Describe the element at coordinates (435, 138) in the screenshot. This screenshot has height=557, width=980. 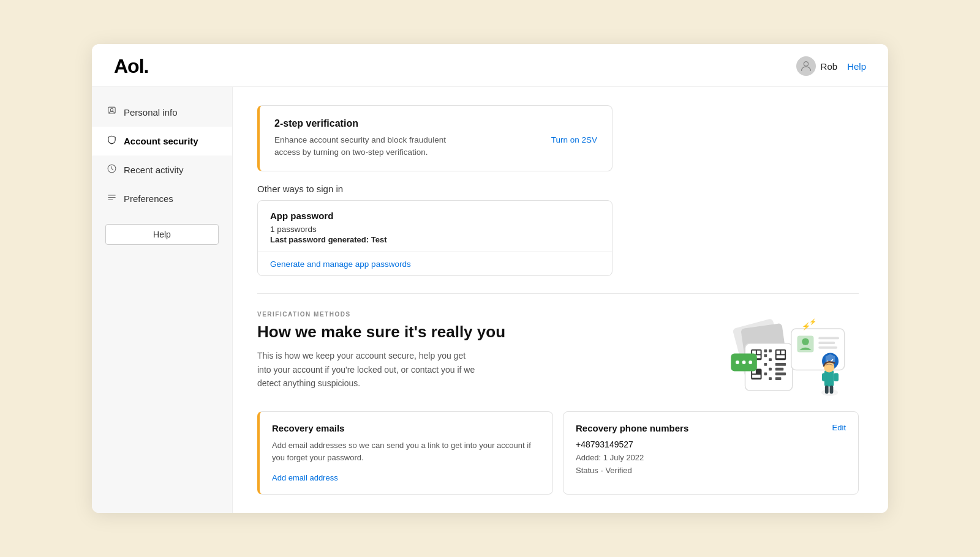
I see `two-step-card: 2-step verification Enhance account secu…` at that location.